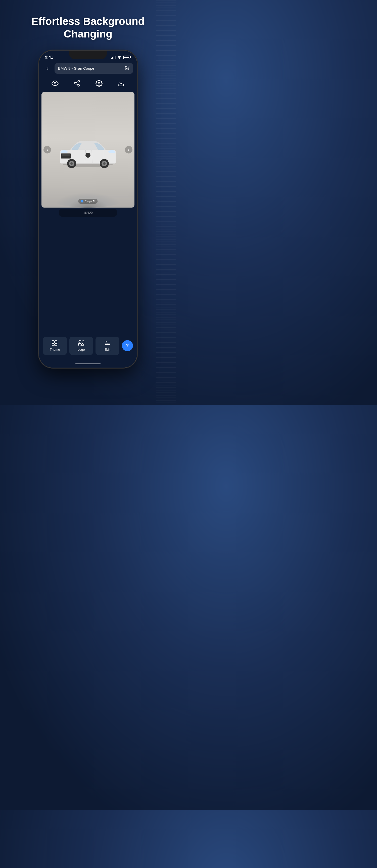 The width and height of the screenshot is (377, 868). What do you see at coordinates (88, 150) in the screenshot?
I see `car-image-container: Cropy AI ‹ ›` at bounding box center [88, 150].